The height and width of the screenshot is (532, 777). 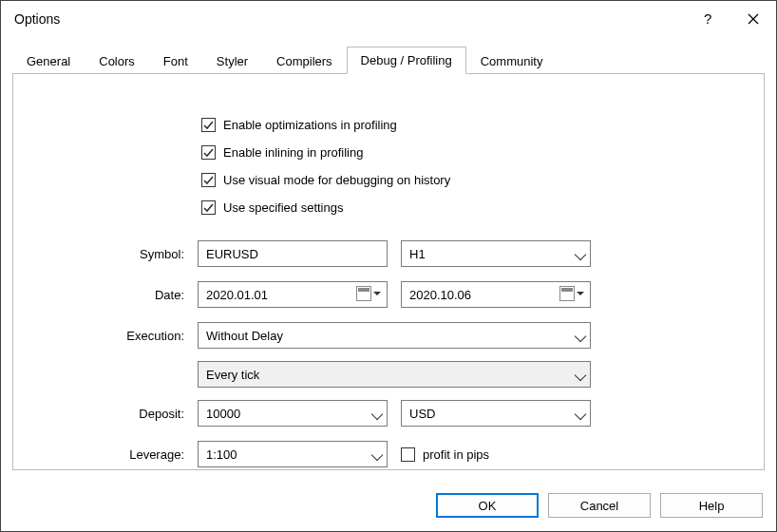 I want to click on checkbox-settings, so click(x=209, y=207).